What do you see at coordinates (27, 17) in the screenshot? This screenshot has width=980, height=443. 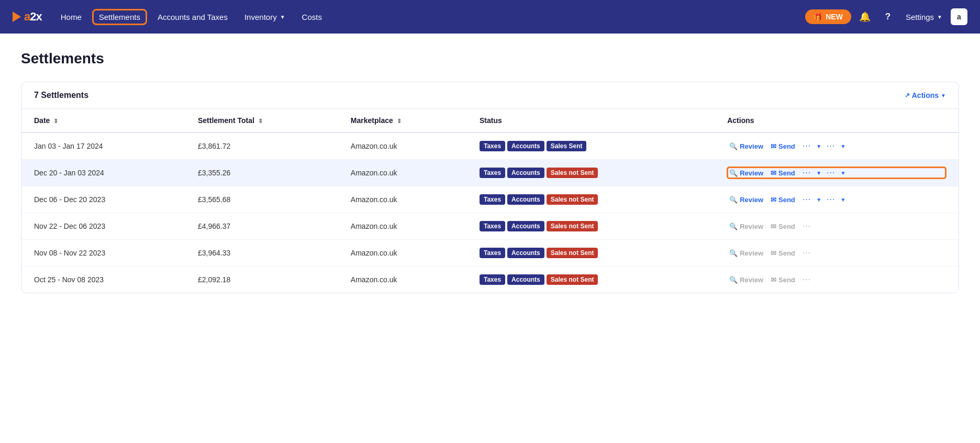 I see `logo: a2x` at bounding box center [27, 17].